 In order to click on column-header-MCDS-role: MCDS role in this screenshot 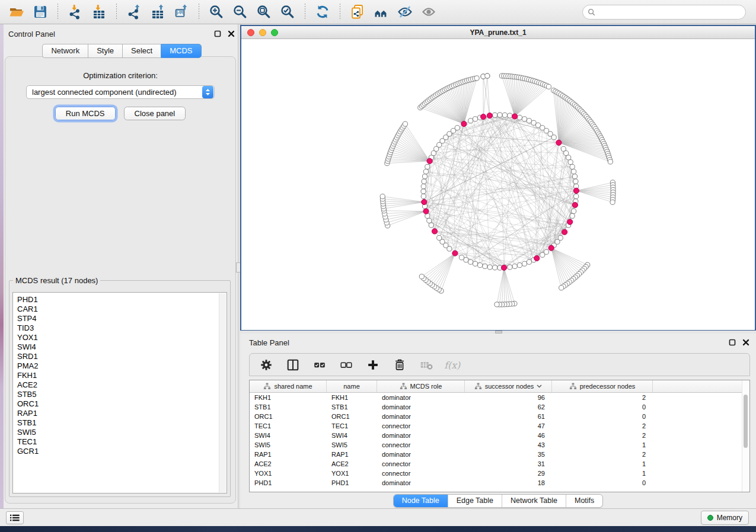, I will do `click(421, 386)`.